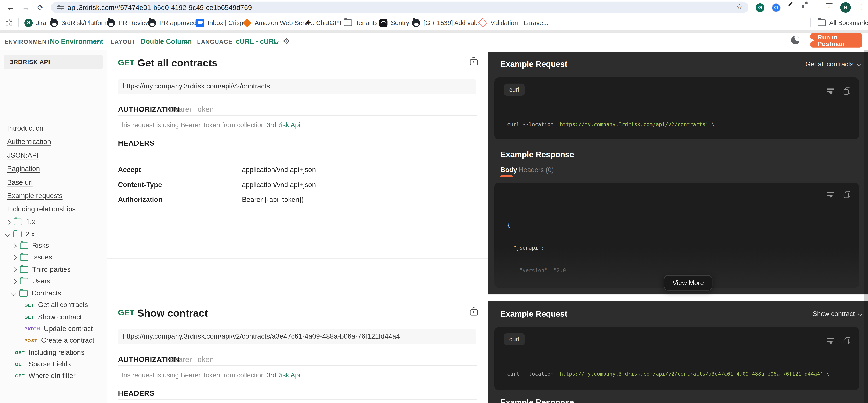 The width and height of the screenshot is (868, 403). What do you see at coordinates (18, 234) in the screenshot?
I see `sidebar-folder-2x: 2.x` at bounding box center [18, 234].